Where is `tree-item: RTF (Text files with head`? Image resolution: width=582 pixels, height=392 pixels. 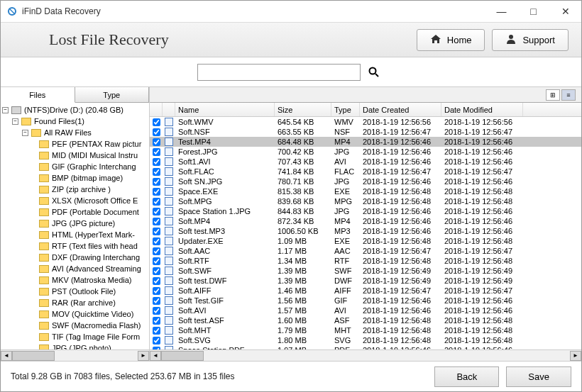
tree-item: RTF (Text files with head is located at coordinates (75, 246).